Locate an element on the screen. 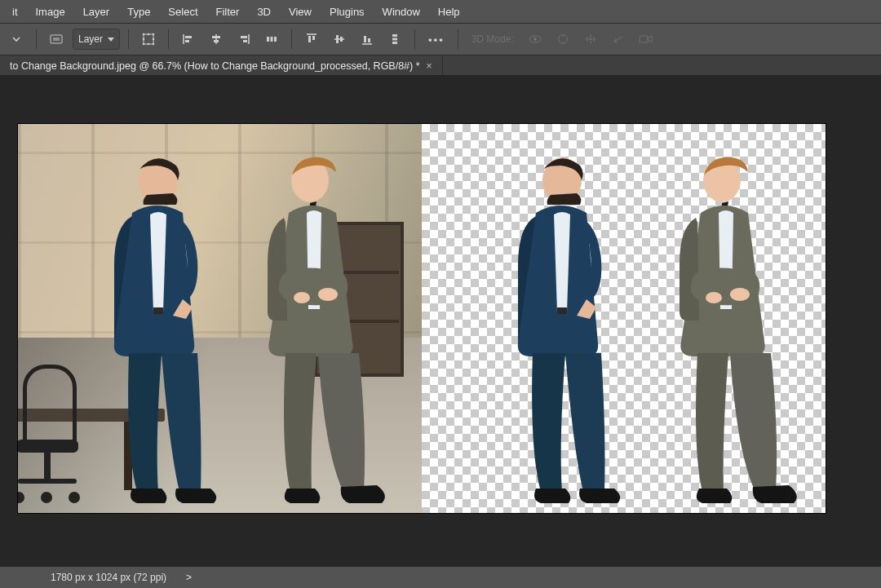 The image size is (881, 588). 3d-camera-icon is located at coordinates (646, 39).